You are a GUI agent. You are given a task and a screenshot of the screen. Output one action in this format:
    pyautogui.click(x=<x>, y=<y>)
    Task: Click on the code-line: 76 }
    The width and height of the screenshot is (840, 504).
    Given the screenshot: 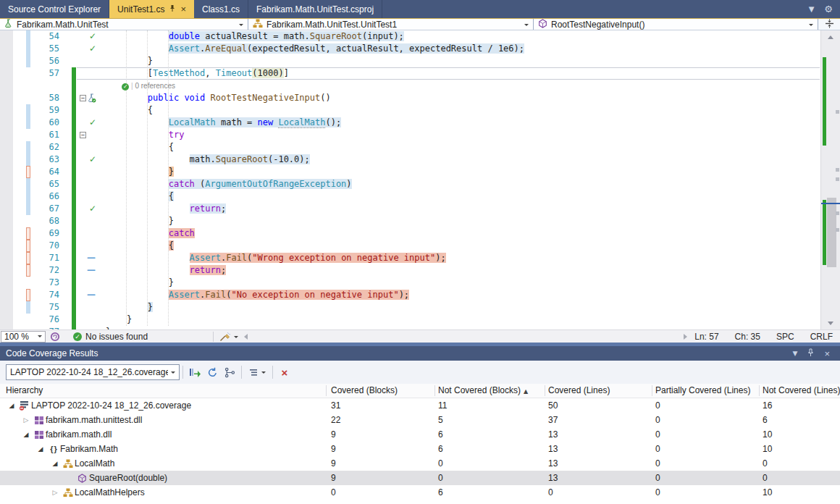 What is the action you would take?
    pyautogui.click(x=420, y=320)
    